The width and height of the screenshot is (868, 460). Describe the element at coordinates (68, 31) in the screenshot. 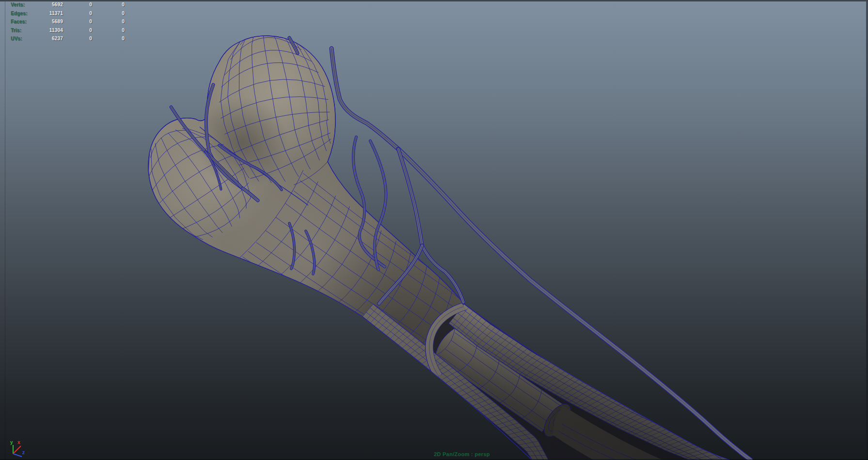

I see `hud-row: Tris:1130400` at that location.